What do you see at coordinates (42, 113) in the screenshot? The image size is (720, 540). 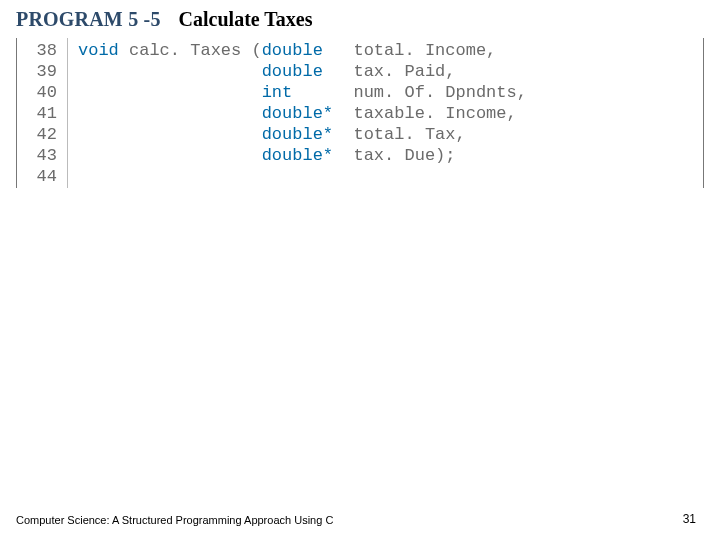 I see `line-number-gutter: 38 39 40 41 42 43 44` at bounding box center [42, 113].